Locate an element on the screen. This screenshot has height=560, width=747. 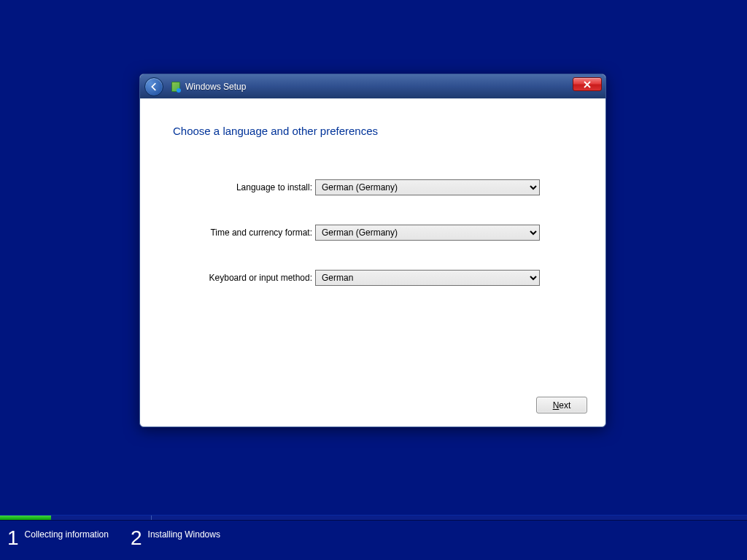
step-2-label: Installing Windows is located at coordinates (184, 534).